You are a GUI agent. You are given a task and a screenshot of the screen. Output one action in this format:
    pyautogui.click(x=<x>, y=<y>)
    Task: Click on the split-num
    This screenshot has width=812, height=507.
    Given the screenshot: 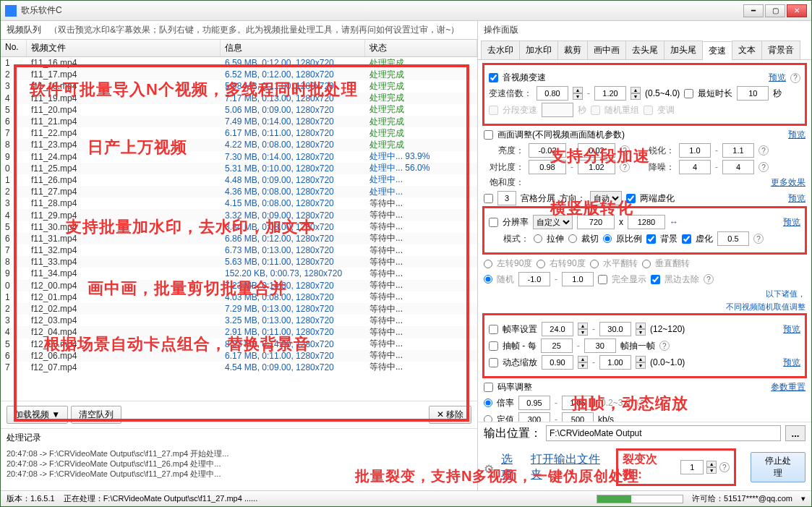 What is the action you would take?
    pyautogui.click(x=507, y=198)
    